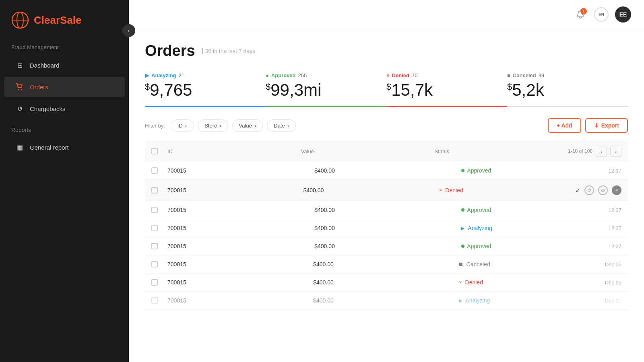  What do you see at coordinates (199, 76) in the screenshot?
I see `stat-analyzing-label: ▶ Analyzing 21` at bounding box center [199, 76].